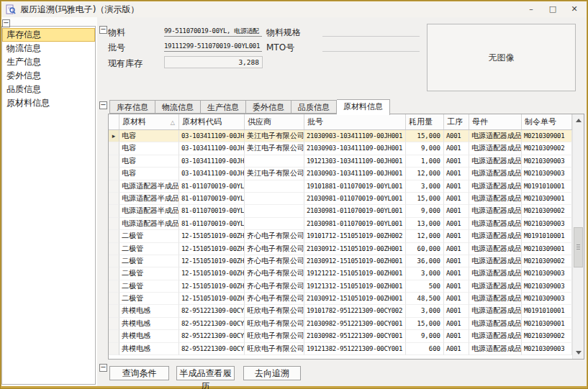 This screenshot has width=588, height=389. What do you see at coordinates (547, 198) in the screenshot?
I see `cell: M0210309001` at bounding box center [547, 198].